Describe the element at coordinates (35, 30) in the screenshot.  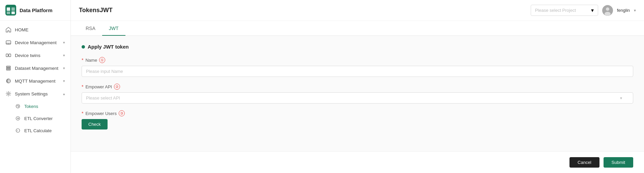
I see `sidebar-item-home: HOME` at that location.